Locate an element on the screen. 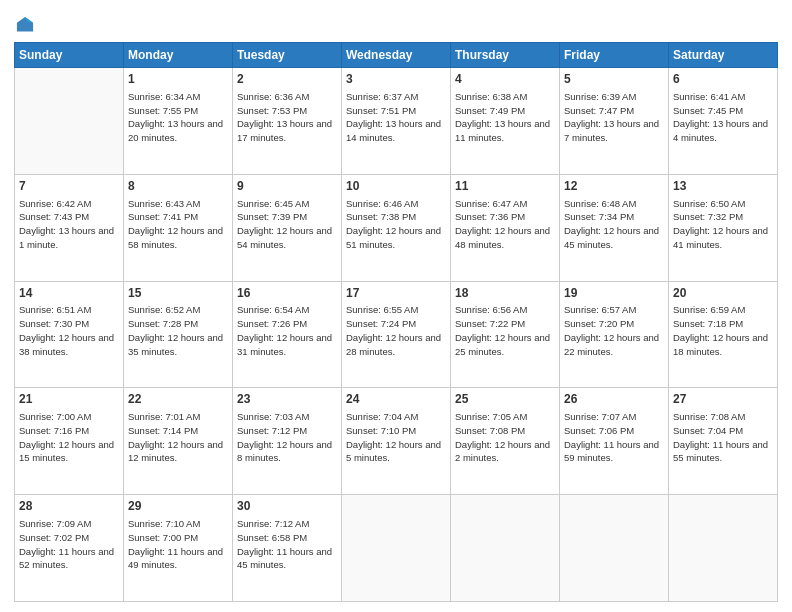 This screenshot has height=612, width=792. day-info: Sunrise: 6:57 AMSunset: 7:20 PMDaylight:… is located at coordinates (614, 330).